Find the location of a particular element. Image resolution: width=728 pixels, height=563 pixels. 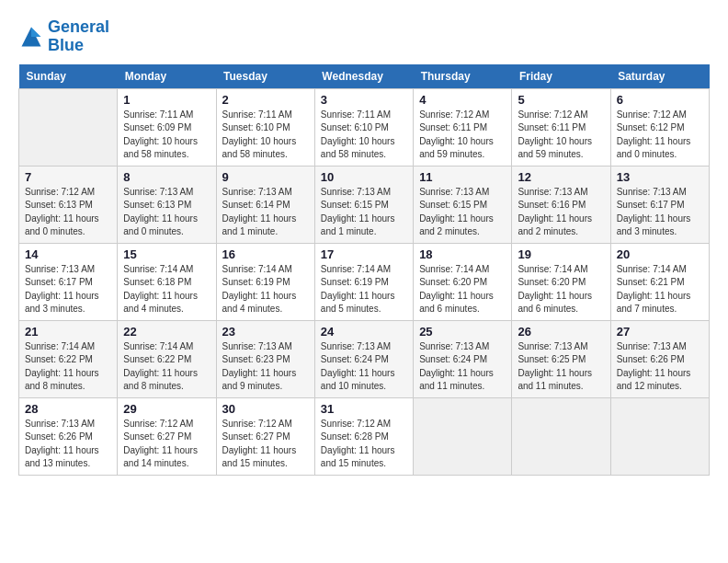

calendar-cell: 28Sunrise: 7:13 AMSunset: 6:26 PMDayligh… is located at coordinates (68, 436).